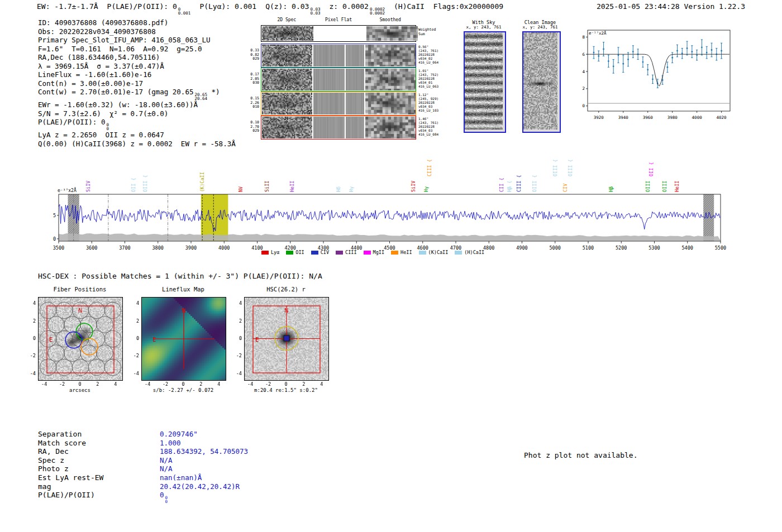  What do you see at coordinates (697, 117) in the screenshot?
I see `svg-text: 4000` at bounding box center [697, 117].